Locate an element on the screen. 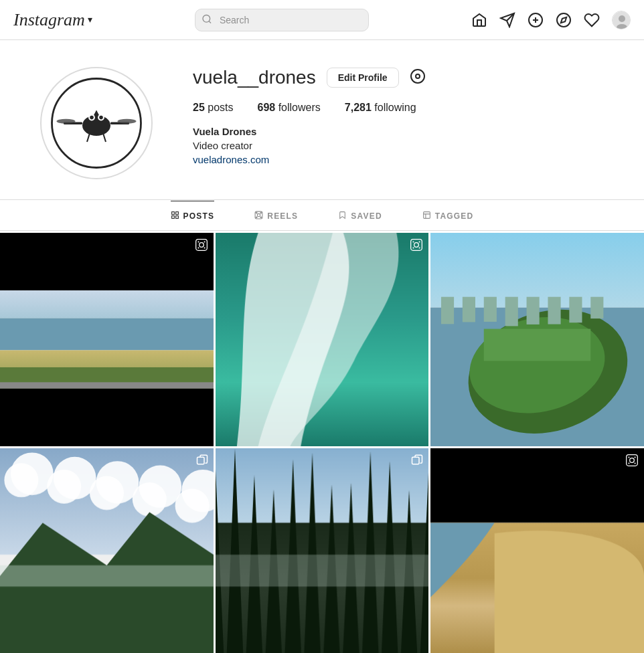  following-stat: 7,281 following is located at coordinates (380, 108).